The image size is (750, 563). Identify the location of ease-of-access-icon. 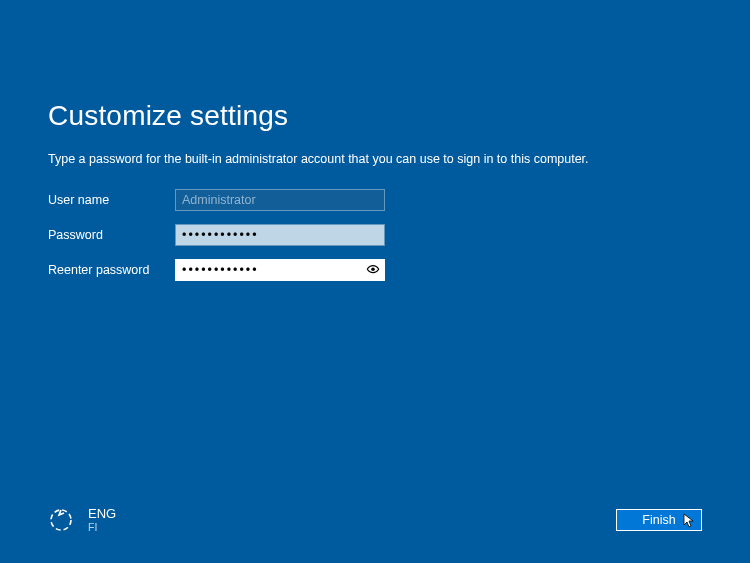
(61, 520).